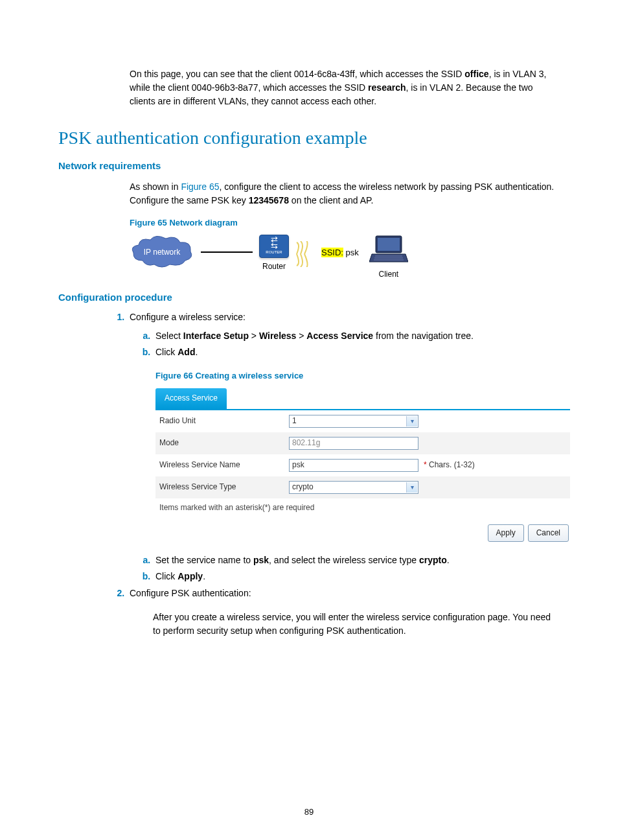 This screenshot has width=618, height=840. What do you see at coordinates (345, 194) in the screenshot?
I see `requirements-paragraph: As shown in Figure 65, configure the cli…` at bounding box center [345, 194].